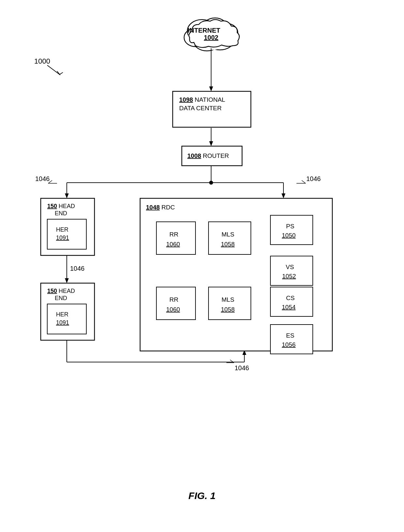  I want to click on cs-box, so click(292, 302).